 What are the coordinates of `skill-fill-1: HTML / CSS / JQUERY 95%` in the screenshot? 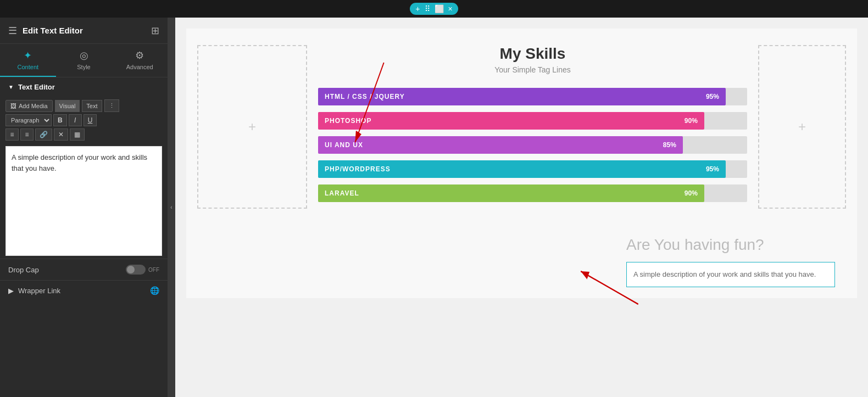 It's located at (522, 97).